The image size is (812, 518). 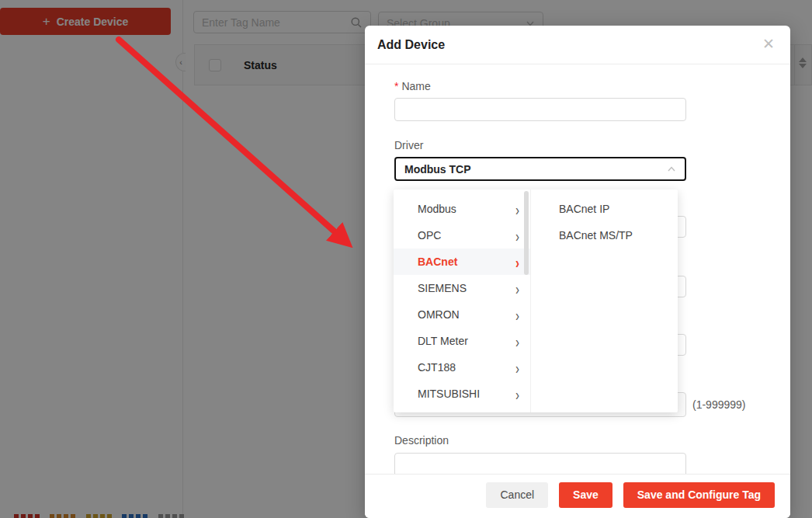 What do you see at coordinates (411, 45) in the screenshot?
I see `modal-title: Add Device` at bounding box center [411, 45].